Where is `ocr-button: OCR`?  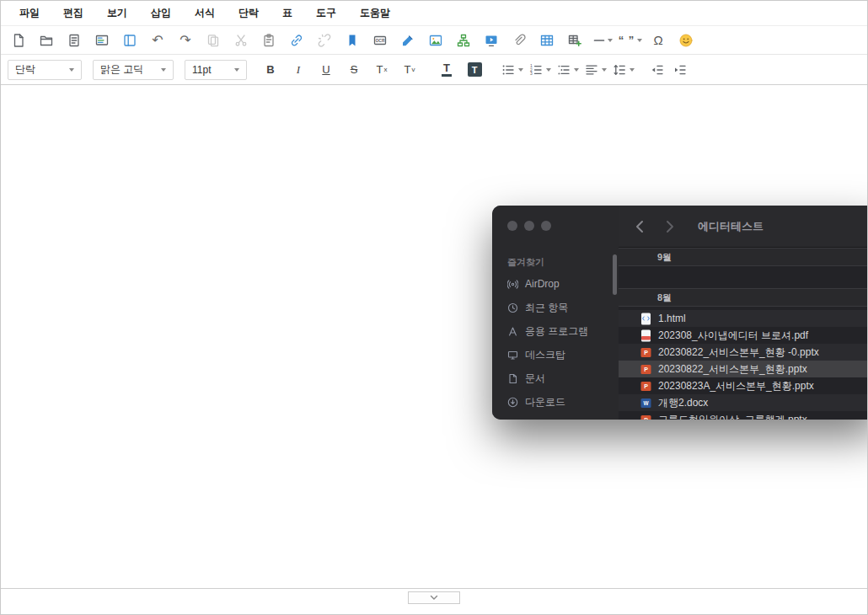 ocr-button: OCR is located at coordinates (380, 40).